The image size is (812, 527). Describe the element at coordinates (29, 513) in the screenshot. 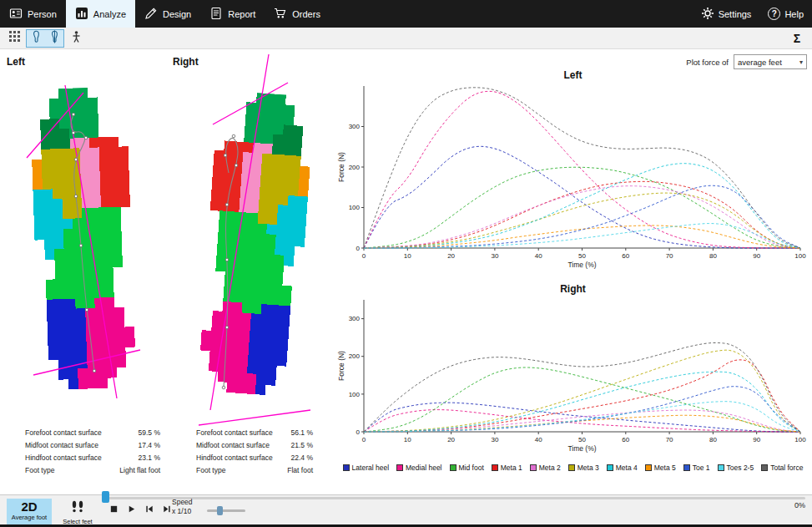

I see `mode-2d-button: 2D Average foot` at that location.